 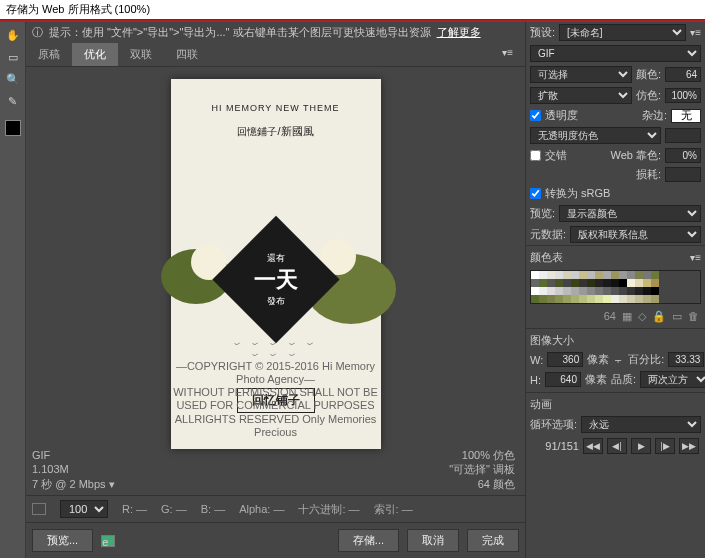 I want to click on ct-icon3: 🔒, so click(x=659, y=316).